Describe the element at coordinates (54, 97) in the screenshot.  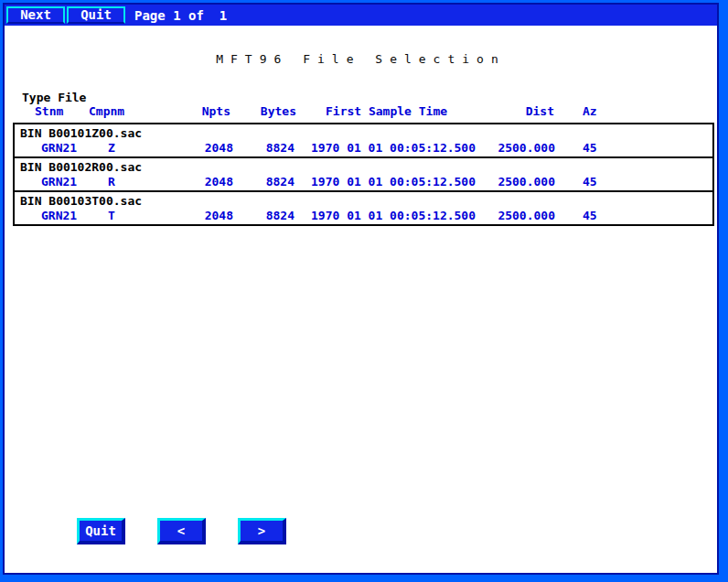
I see `table-group-header: Type File` at that location.